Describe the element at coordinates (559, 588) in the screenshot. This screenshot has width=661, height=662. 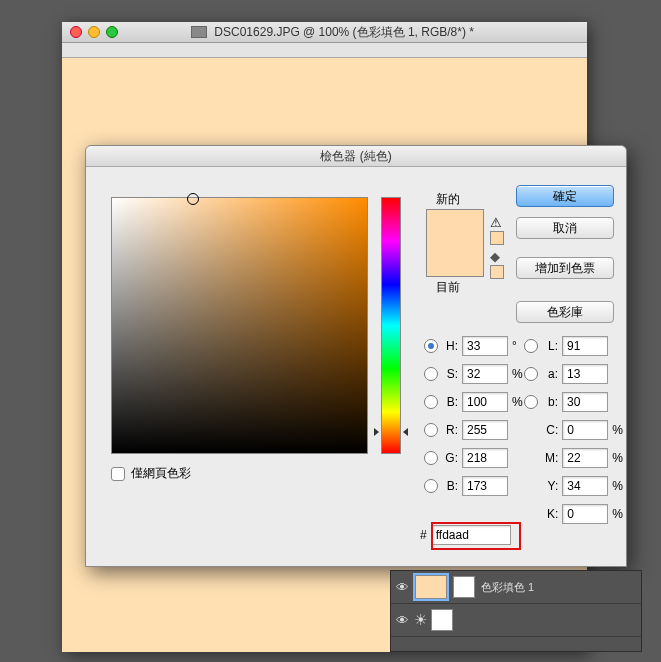
I see `layer-name: 色彩填色 1` at that location.